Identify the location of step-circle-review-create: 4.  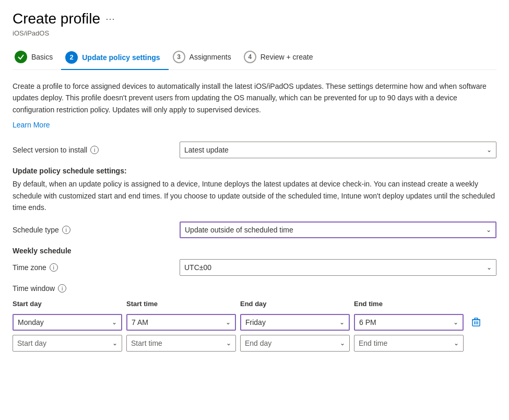
(250, 57).